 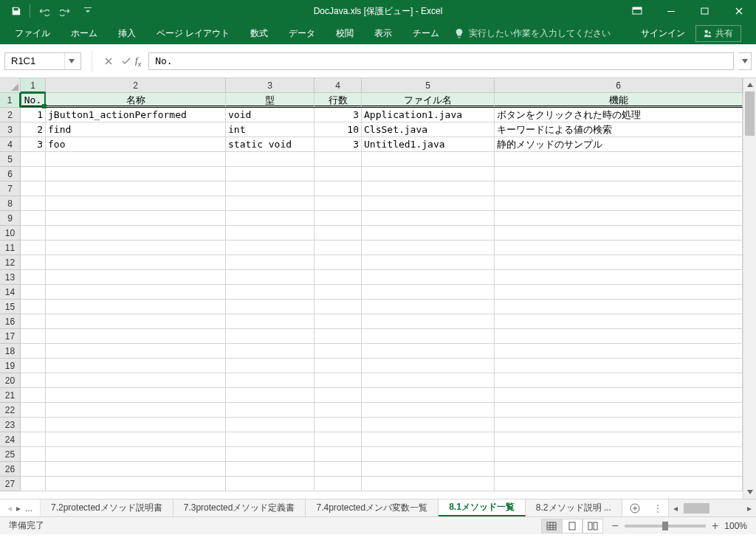 What do you see at coordinates (10, 86) in the screenshot?
I see `select-all-button` at bounding box center [10, 86].